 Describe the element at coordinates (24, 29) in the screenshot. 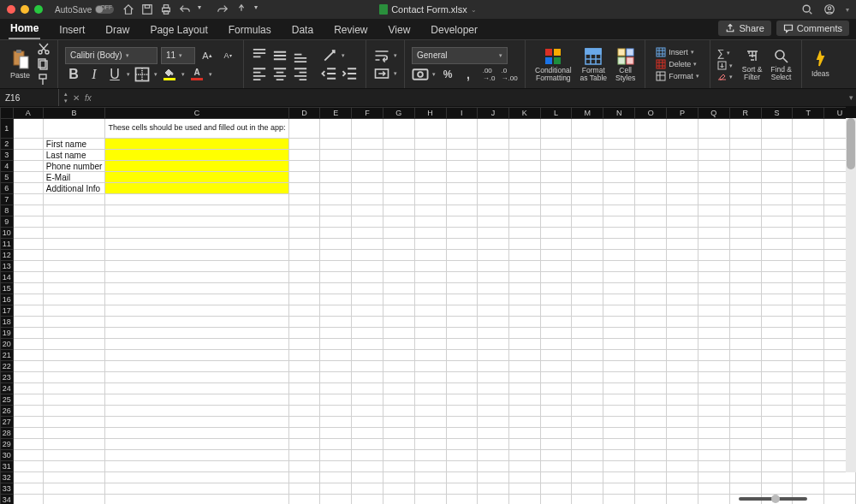

I see `tab-home: Home` at that location.